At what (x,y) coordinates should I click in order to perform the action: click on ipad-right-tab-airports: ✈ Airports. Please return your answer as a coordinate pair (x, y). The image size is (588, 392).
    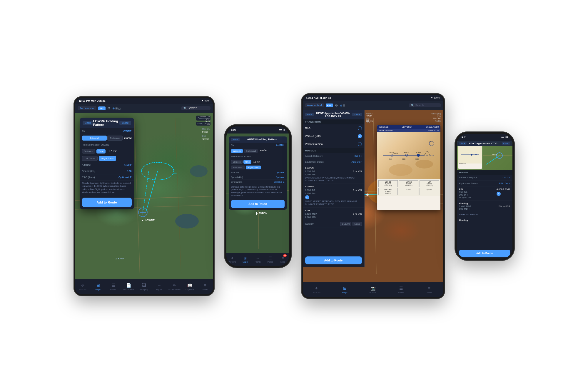
    Looking at the image, I should click on (317, 290).